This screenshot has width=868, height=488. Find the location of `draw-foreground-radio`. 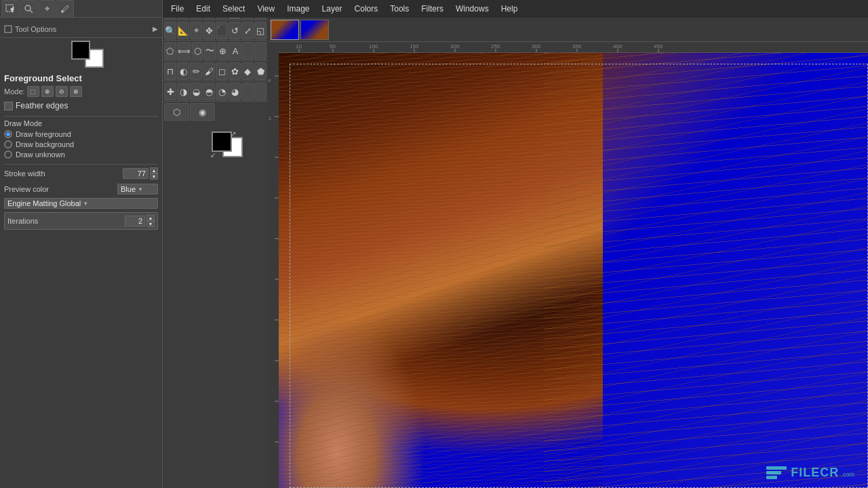

draw-foreground-radio is located at coordinates (8, 134).